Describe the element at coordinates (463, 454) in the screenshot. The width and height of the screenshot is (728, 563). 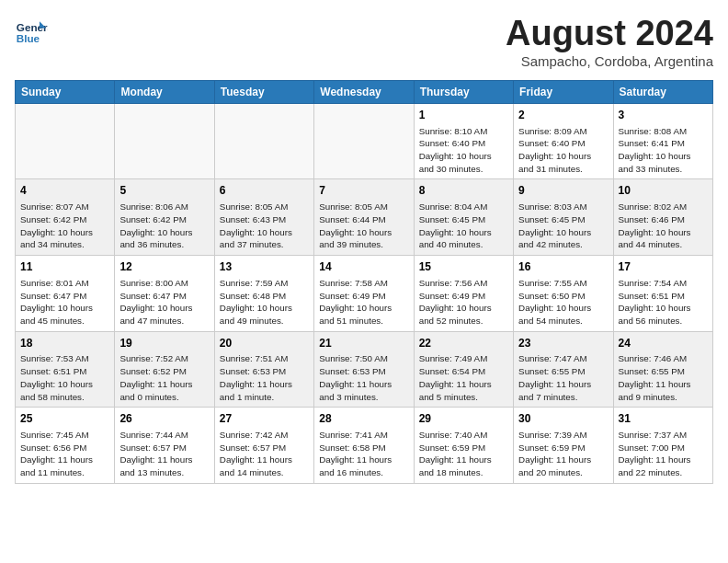
I see `day-info: Sunrise: 7:40 AM Sunset: 6:59 PM Dayligh…` at that location.